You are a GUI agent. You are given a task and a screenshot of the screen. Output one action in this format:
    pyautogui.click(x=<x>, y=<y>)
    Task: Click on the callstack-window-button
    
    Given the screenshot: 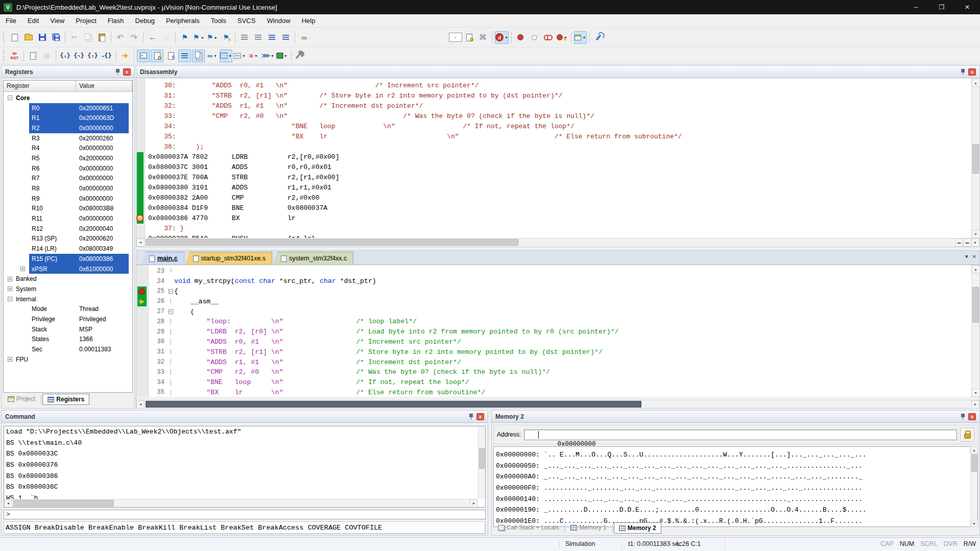 What is the action you would take?
    pyautogui.click(x=198, y=56)
    